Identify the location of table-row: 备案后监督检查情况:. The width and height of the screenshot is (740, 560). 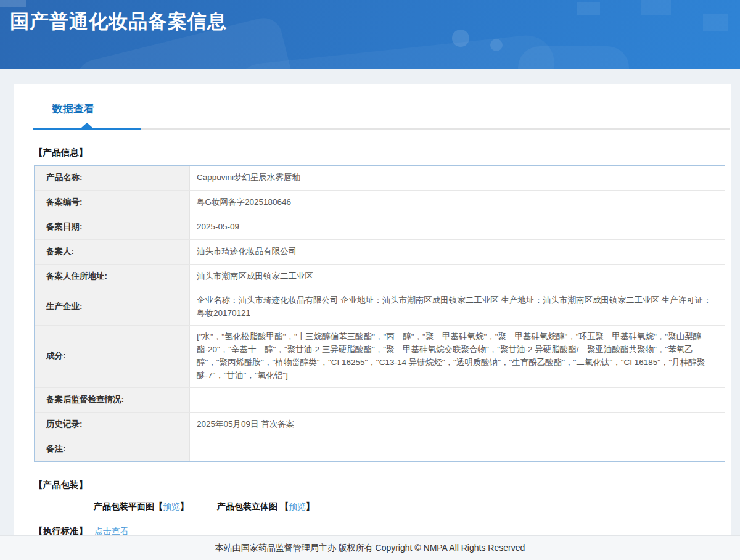
(380, 400).